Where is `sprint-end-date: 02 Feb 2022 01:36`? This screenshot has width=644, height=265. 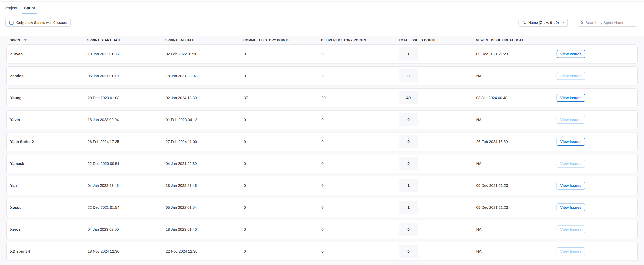 sprint-end-date: 02 Feb 2022 01:36 is located at coordinates (205, 54).